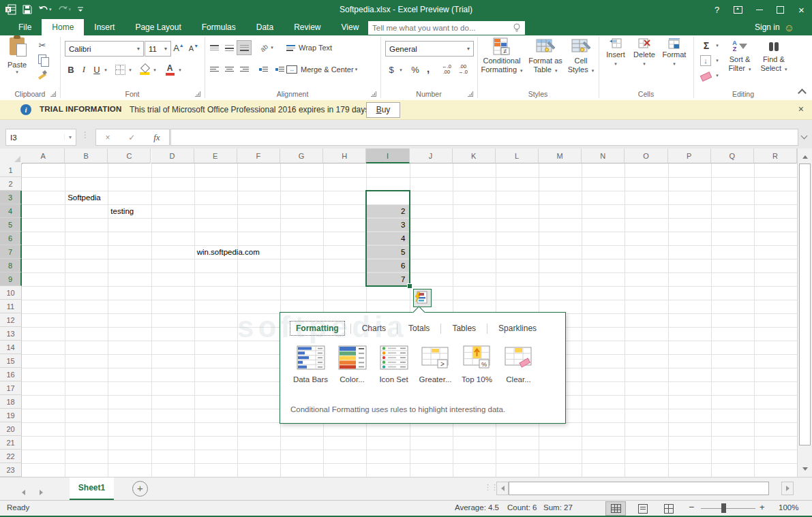  Describe the element at coordinates (477, 364) in the screenshot. I see `qa-button-top-10: %Top 10%` at that location.